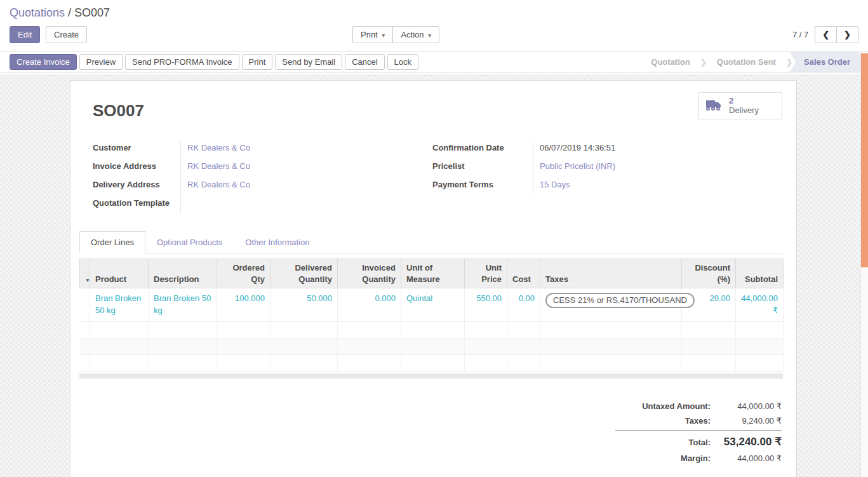 The width and height of the screenshot is (868, 477). What do you see at coordinates (244, 274) in the screenshot?
I see `column-header-ordered-qty: Ordered Qty` at bounding box center [244, 274].